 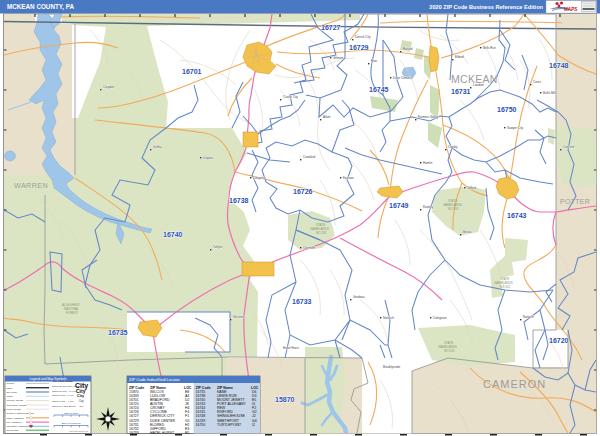 What do you see at coordinates (468, 232) in the screenshot?
I see `svg-text: Betula` at bounding box center [468, 232].